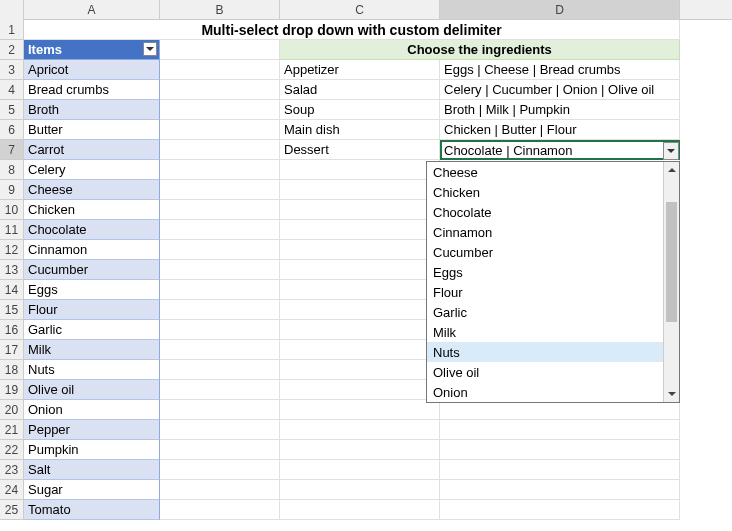  Describe the element at coordinates (12, 370) in the screenshot. I see `row-header-18: 18` at that location.